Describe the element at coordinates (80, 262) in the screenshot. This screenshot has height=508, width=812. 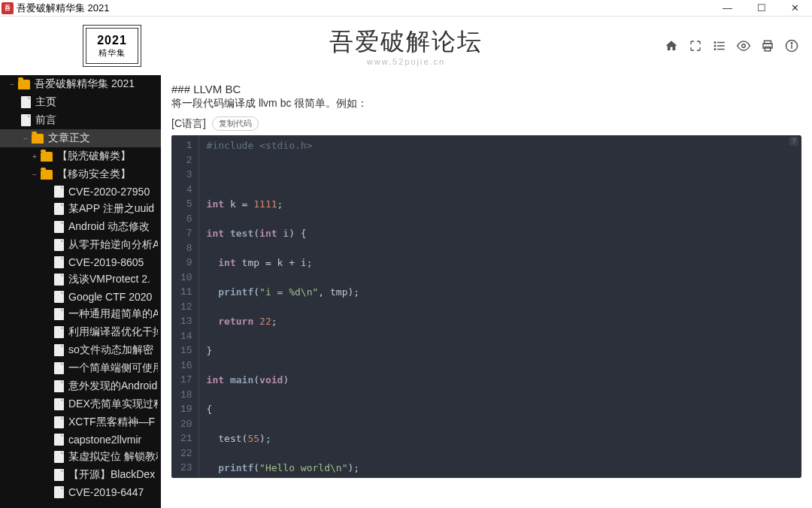
I see `tree-item: CVE-2019-8605` at that location.